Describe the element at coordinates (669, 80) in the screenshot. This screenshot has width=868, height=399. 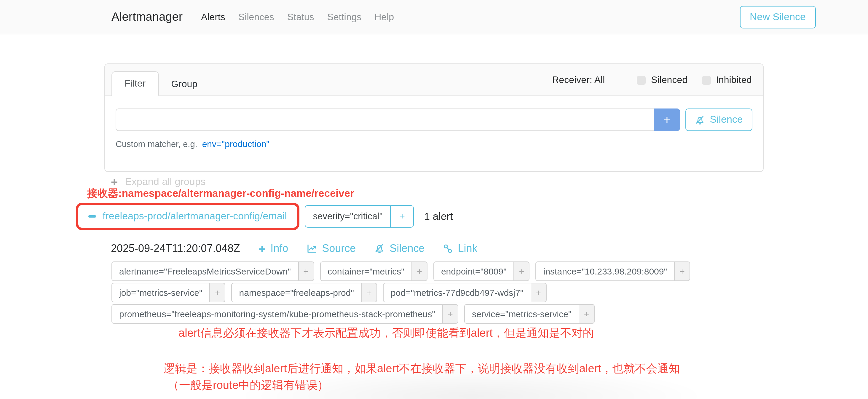
I see `silenced-checkbox-label: Silenced` at that location.